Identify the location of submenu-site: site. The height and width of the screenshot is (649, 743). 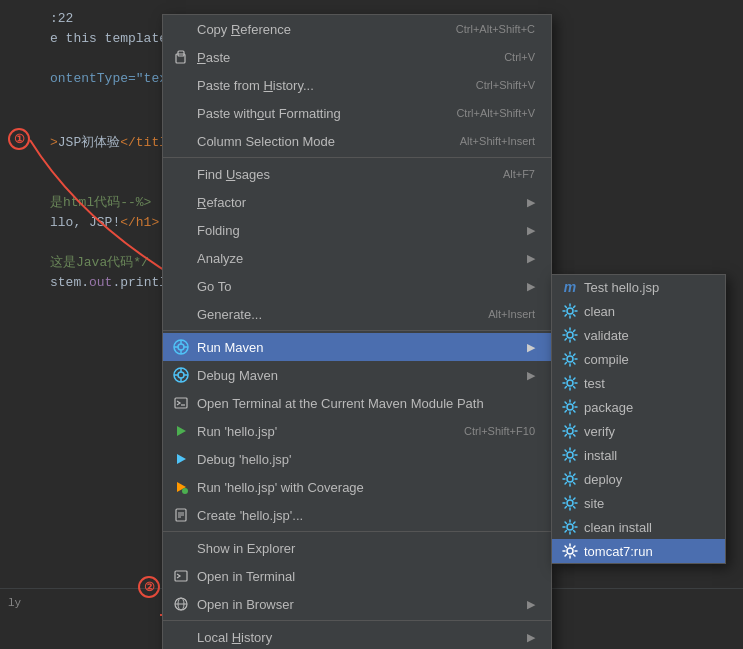
(638, 503).